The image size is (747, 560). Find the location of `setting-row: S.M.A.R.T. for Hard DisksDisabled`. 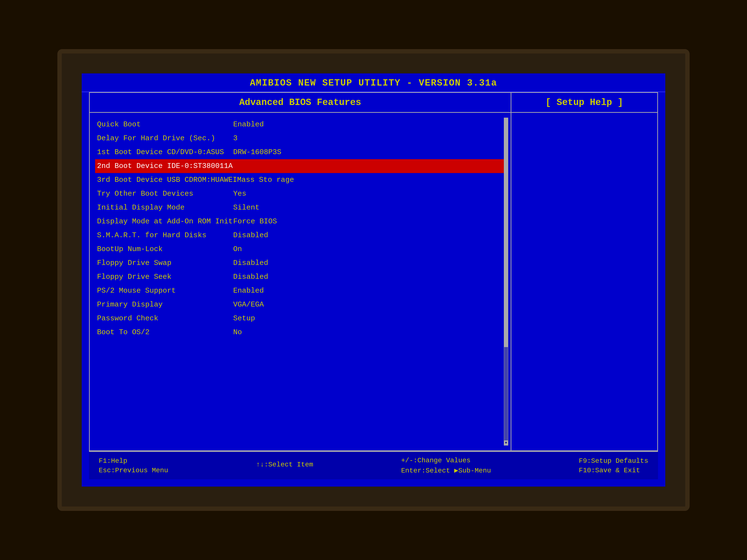

setting-row: S.M.A.R.T. for Hard DisksDisabled is located at coordinates (300, 236).